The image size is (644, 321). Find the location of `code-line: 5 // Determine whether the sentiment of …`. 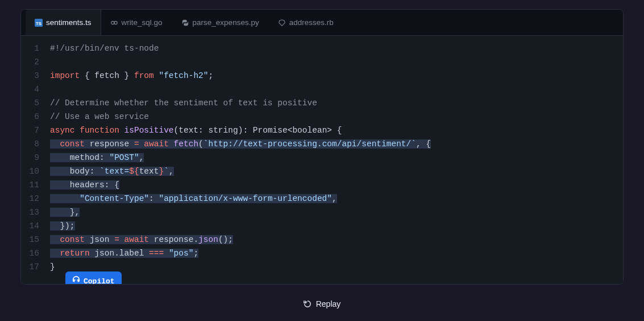

code-line: 5 // Determine whether the sentiment of … is located at coordinates (322, 103).